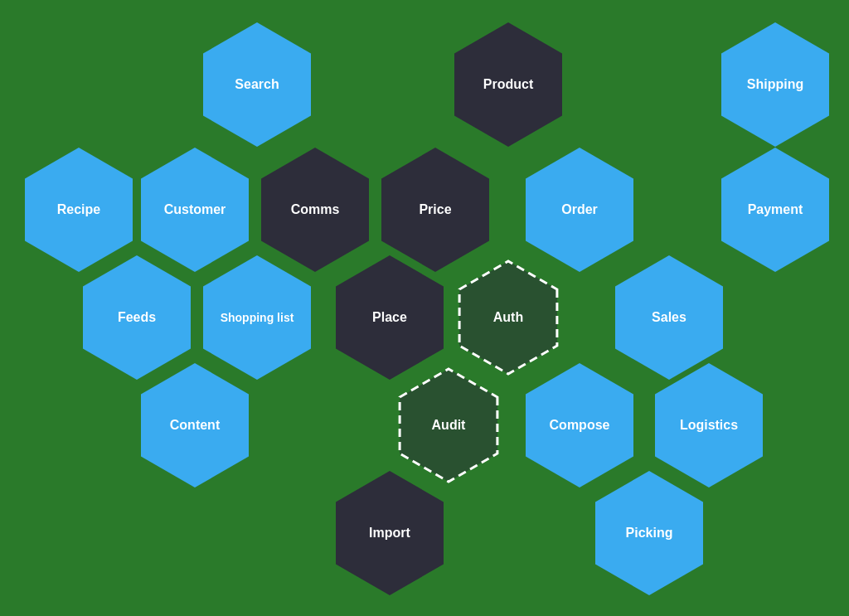 The width and height of the screenshot is (849, 616). Describe the element at coordinates (775, 85) in the screenshot. I see `hex-label-shipping: Shipping` at that location.